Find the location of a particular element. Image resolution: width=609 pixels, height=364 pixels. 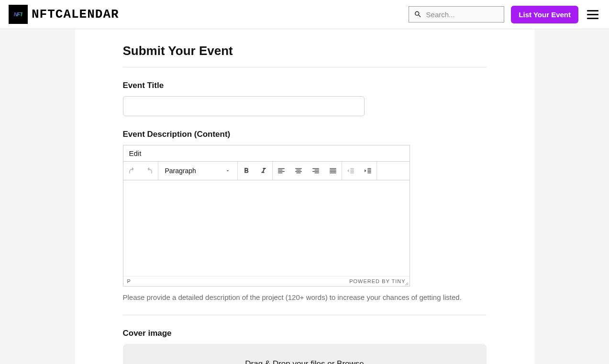

event-description-label: Event Description (Content) is located at coordinates (305, 134).